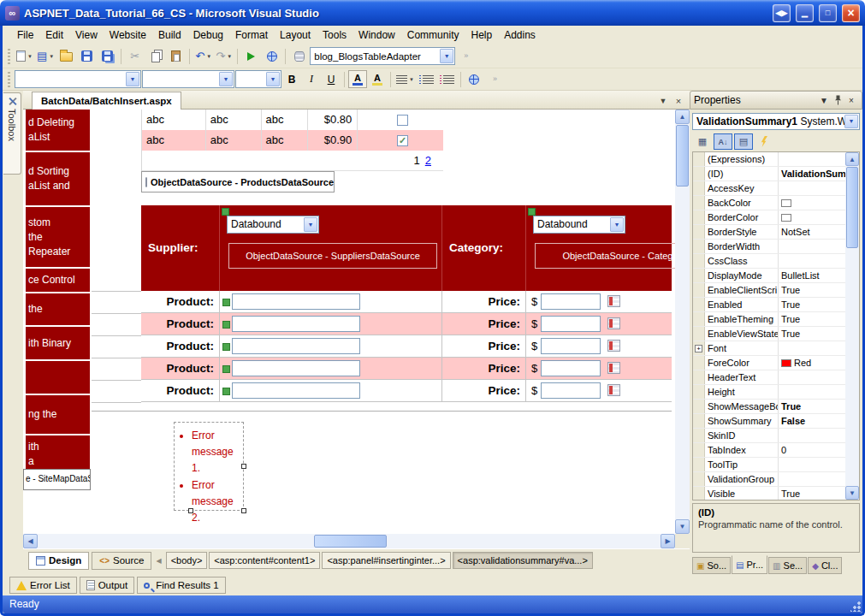  I want to click on start-debug-button, so click(252, 56).